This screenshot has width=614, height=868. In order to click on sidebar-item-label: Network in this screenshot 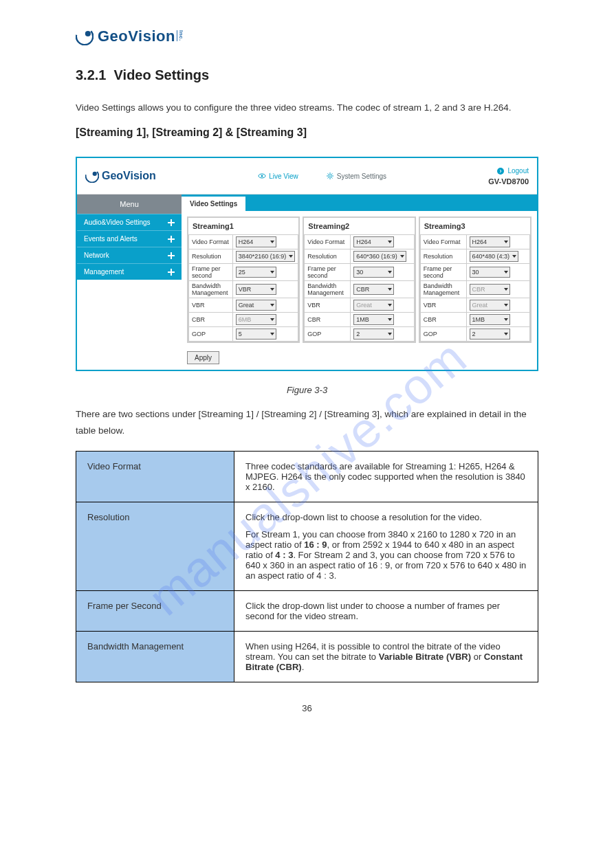, I will do `click(96, 256)`.